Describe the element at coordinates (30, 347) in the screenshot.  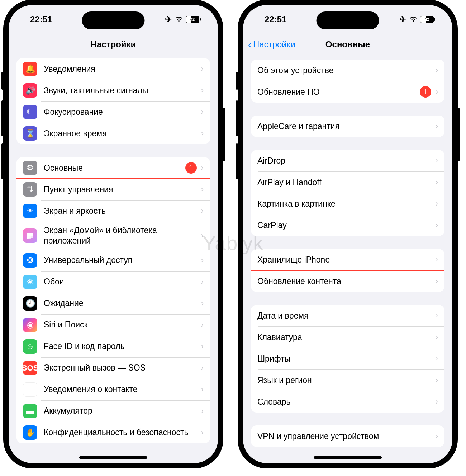
I see `faceid-icon: ☺` at that location.